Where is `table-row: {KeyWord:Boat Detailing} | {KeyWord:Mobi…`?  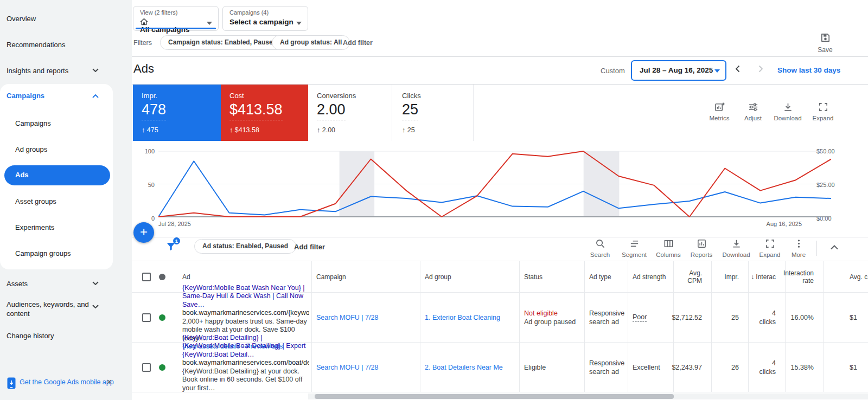 table-row: {KeyWord:Boat Detailing} | {KeyWord:Mobi… is located at coordinates (500, 367).